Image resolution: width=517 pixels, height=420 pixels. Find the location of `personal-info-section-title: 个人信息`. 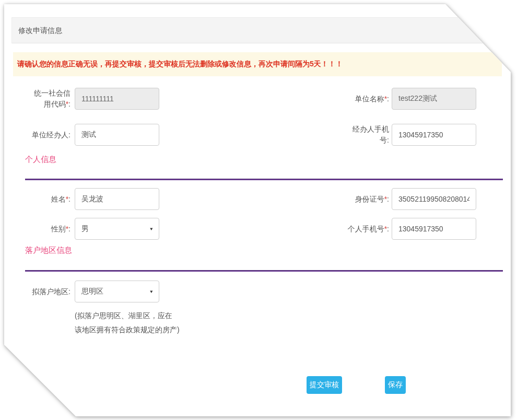

personal-info-section-title: 个人信息 is located at coordinates (41, 160).